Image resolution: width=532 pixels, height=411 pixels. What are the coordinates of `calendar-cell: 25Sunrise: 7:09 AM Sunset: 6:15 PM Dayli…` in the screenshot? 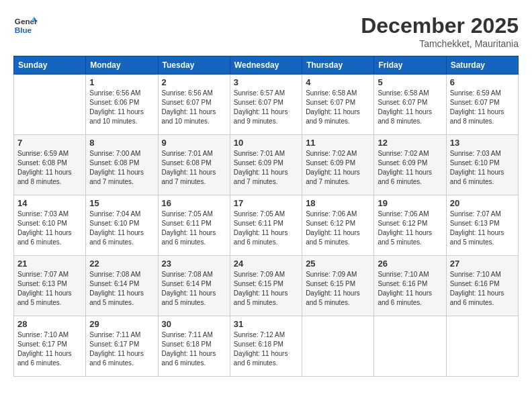 It's located at (339, 286).